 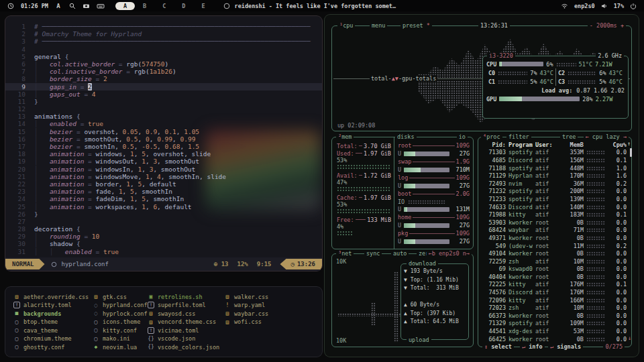 I want to click on proc-sort-switcher: ← cpu lazy →, so click(x=606, y=137).